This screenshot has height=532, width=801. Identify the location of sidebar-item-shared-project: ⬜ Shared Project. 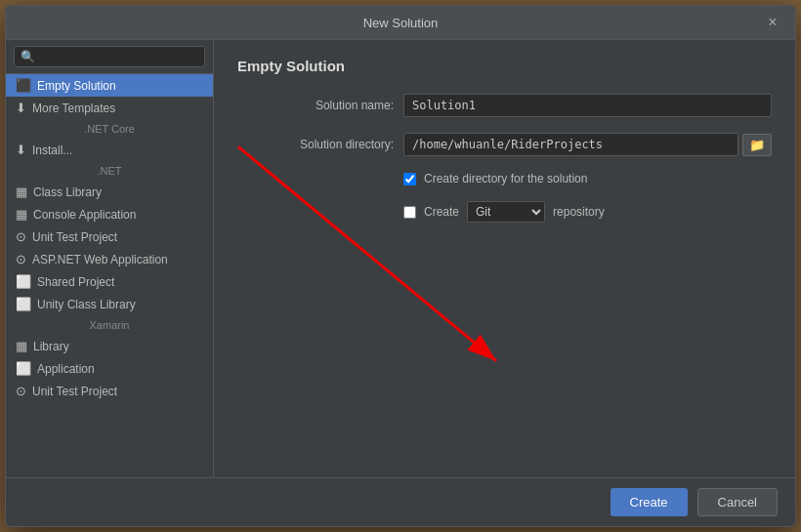
(109, 281).